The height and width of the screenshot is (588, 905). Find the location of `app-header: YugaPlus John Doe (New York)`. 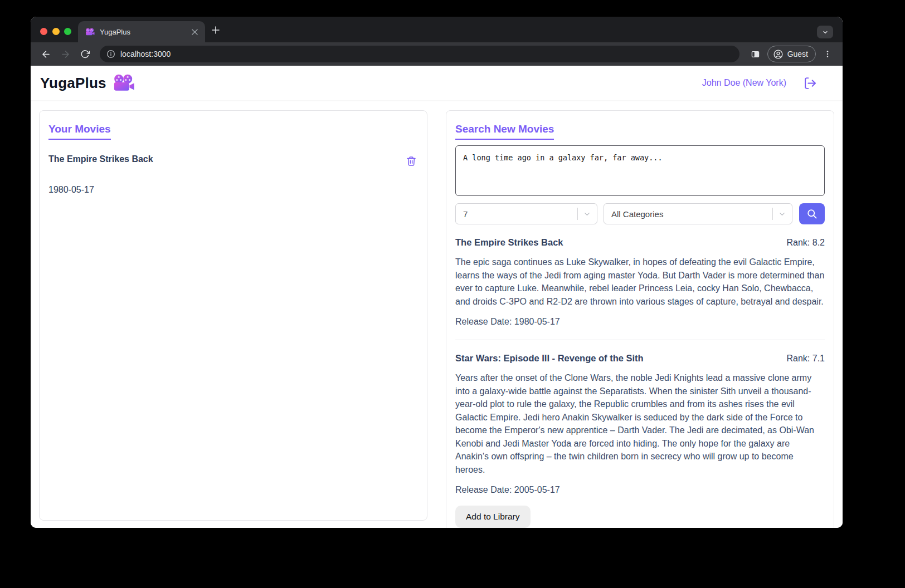

app-header: YugaPlus John Doe (New York) is located at coordinates (437, 83).